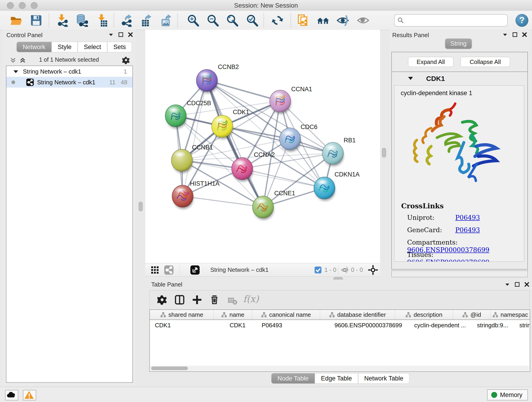 This screenshot has width=532, height=402. What do you see at coordinates (411, 78) in the screenshot?
I see `entry-expander-icon` at bounding box center [411, 78].